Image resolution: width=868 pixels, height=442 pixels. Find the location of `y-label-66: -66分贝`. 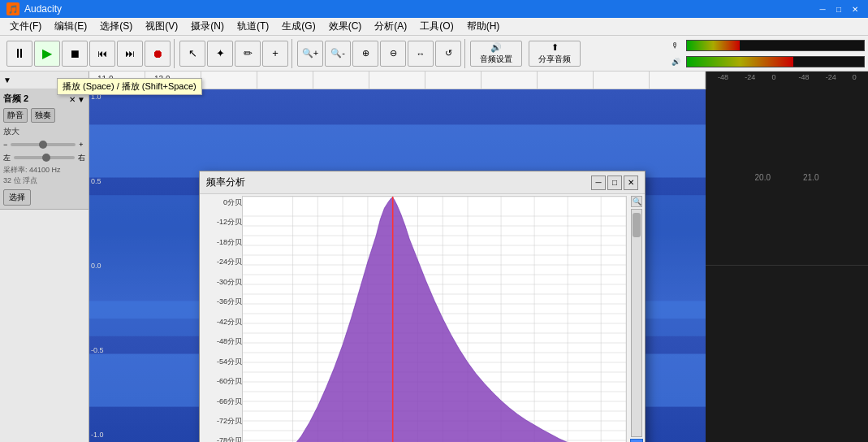

y-label-66: -66分贝 is located at coordinates (222, 401).